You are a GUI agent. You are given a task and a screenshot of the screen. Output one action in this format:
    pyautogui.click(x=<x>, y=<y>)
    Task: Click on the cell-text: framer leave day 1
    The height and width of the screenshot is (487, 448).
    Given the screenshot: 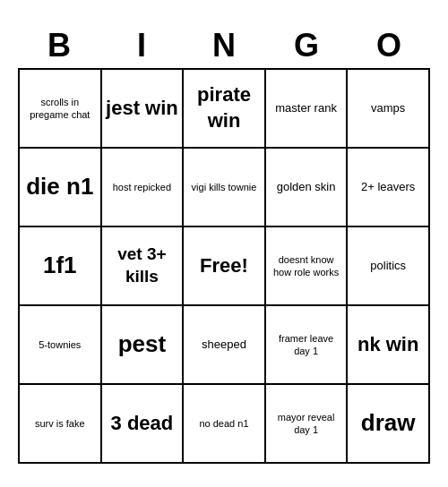 What is the action you would take?
    pyautogui.click(x=306, y=346)
    